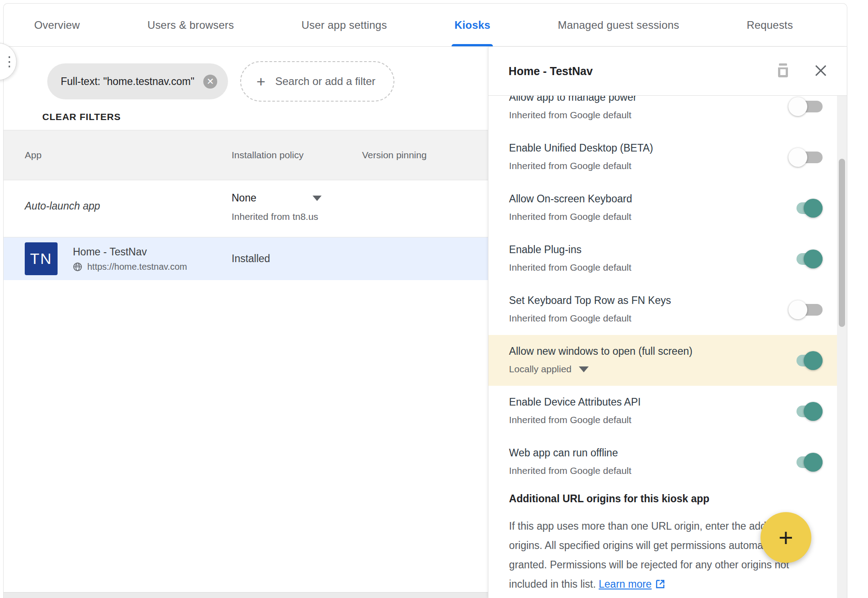 Image resolution: width=868 pixels, height=598 pixels. I want to click on additional-origins-heading: Additional URL origins for this kiosk ap…, so click(653, 499).